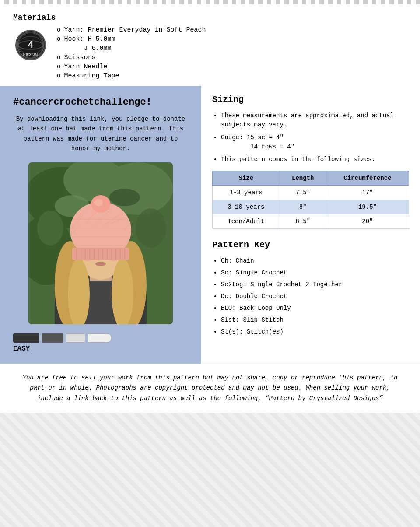  I want to click on difficulty-bar, so click(101, 338).